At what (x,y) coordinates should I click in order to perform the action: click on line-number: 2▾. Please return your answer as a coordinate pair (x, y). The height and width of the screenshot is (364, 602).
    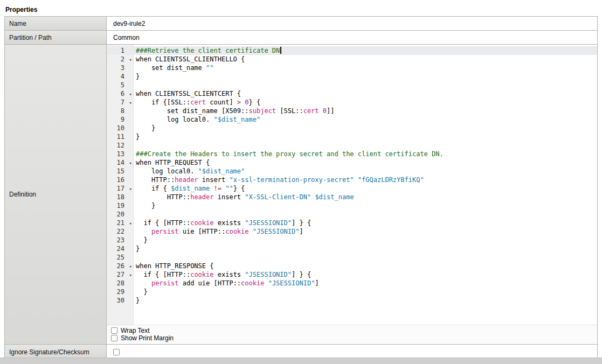
    Looking at the image, I should click on (120, 59).